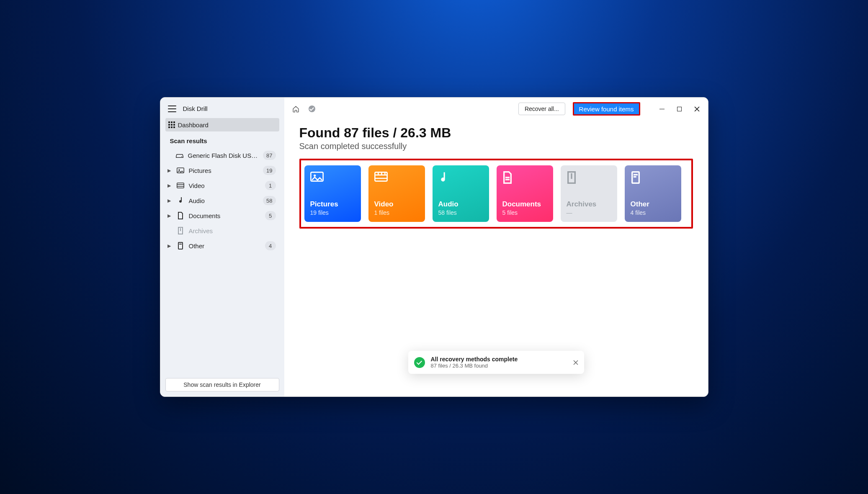 The image size is (868, 494). Describe the element at coordinates (224, 156) in the screenshot. I see `device-label: Generic Flash Disk USB D...` at that location.